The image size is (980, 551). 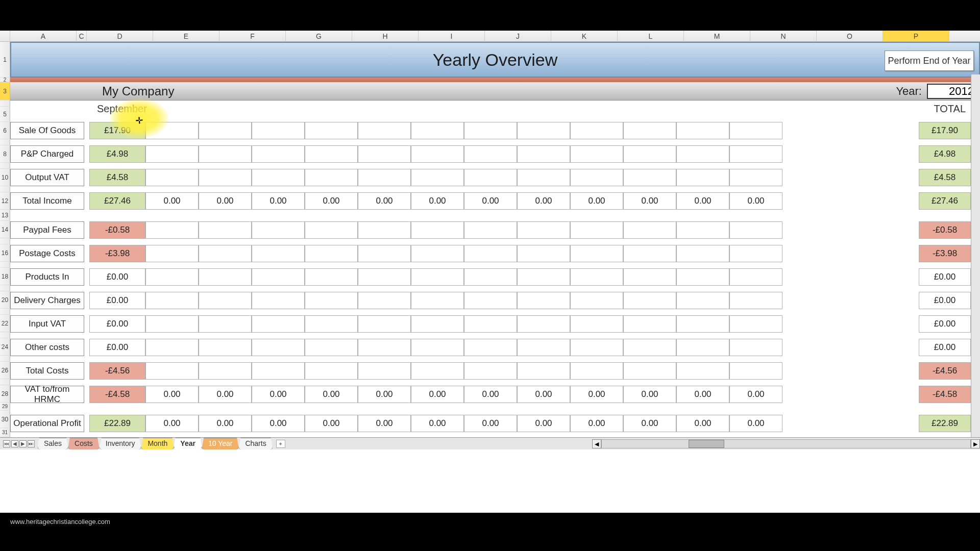 What do you see at coordinates (186, 36) in the screenshot?
I see `column-header: E` at bounding box center [186, 36].